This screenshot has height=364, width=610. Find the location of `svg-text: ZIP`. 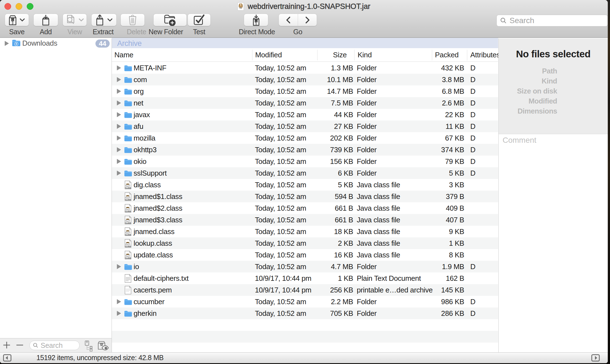

svg-text: ZIP is located at coordinates (241, 8).